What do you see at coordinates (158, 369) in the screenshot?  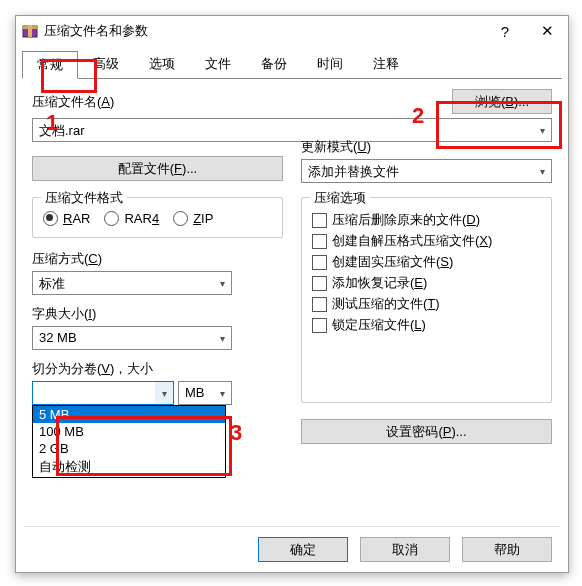 I see `split-label: 切分为分卷(V)，大小` at bounding box center [158, 369].